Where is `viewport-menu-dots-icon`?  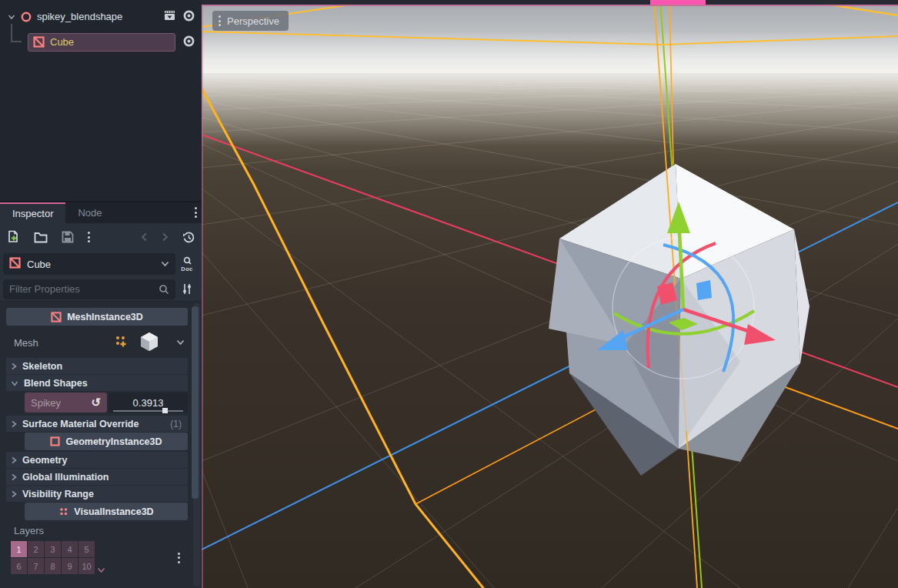
viewport-menu-dots-icon is located at coordinates (220, 21).